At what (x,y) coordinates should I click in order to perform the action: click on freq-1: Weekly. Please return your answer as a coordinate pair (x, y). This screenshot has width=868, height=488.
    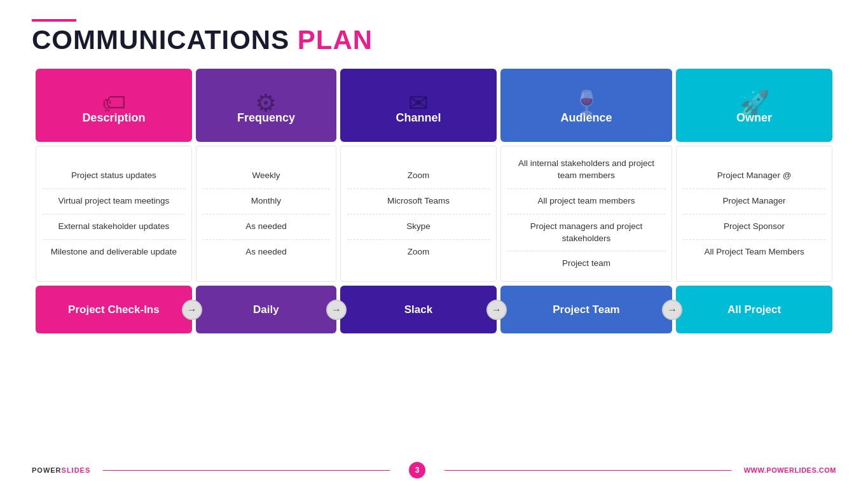
    Looking at the image, I should click on (266, 176).